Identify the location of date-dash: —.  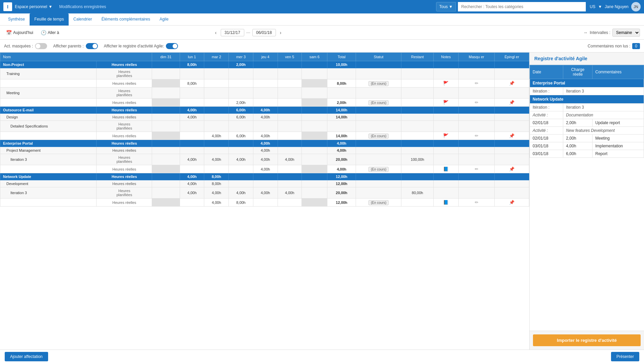
(248, 33).